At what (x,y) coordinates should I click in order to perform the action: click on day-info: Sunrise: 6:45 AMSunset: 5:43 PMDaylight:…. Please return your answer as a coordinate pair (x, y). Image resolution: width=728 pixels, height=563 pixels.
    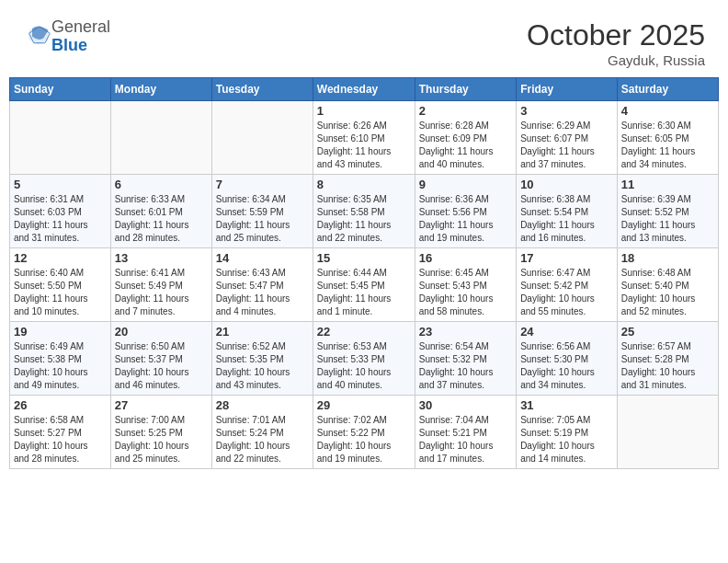
    Looking at the image, I should click on (465, 293).